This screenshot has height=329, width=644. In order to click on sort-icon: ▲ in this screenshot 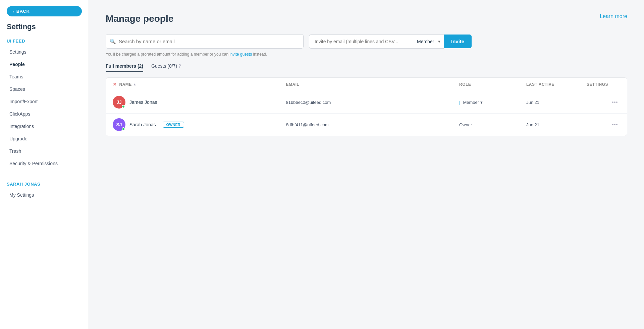, I will do `click(135, 84)`.